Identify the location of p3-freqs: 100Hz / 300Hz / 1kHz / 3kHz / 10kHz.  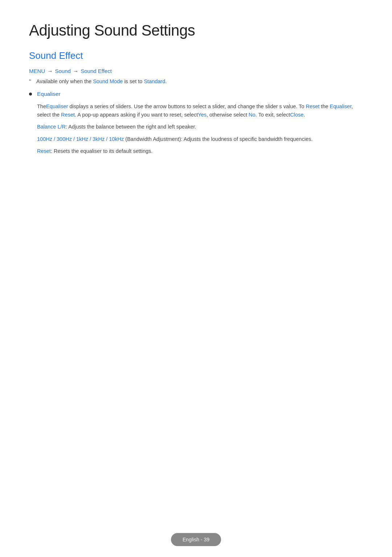
(81, 139).